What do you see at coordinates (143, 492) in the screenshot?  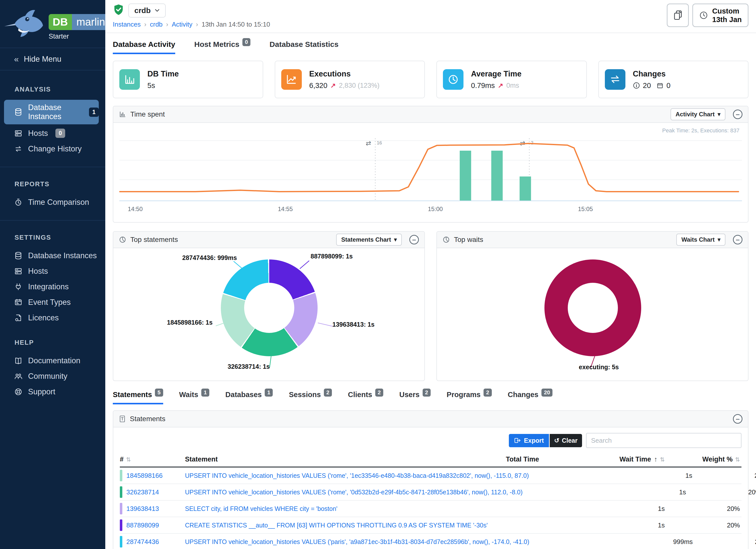 I see `statement-id-link: 326238714` at bounding box center [143, 492].